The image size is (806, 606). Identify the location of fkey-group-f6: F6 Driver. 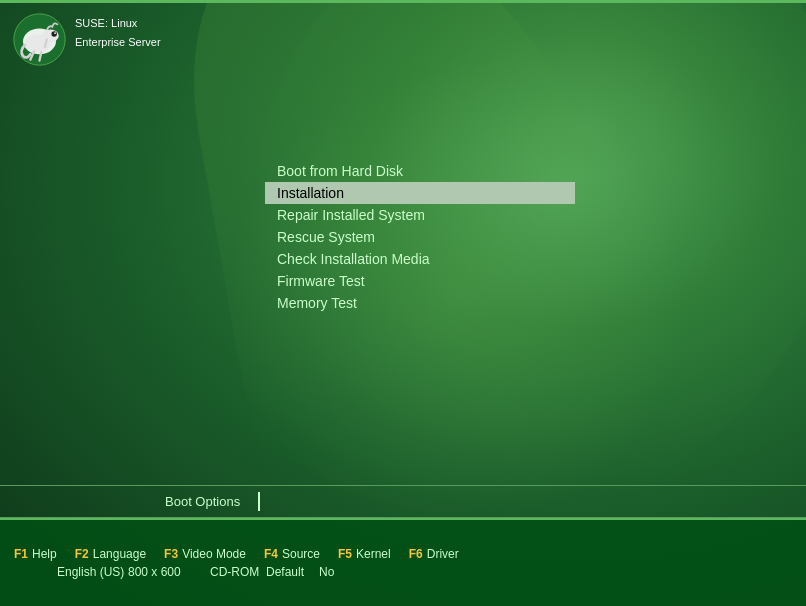
(434, 554).